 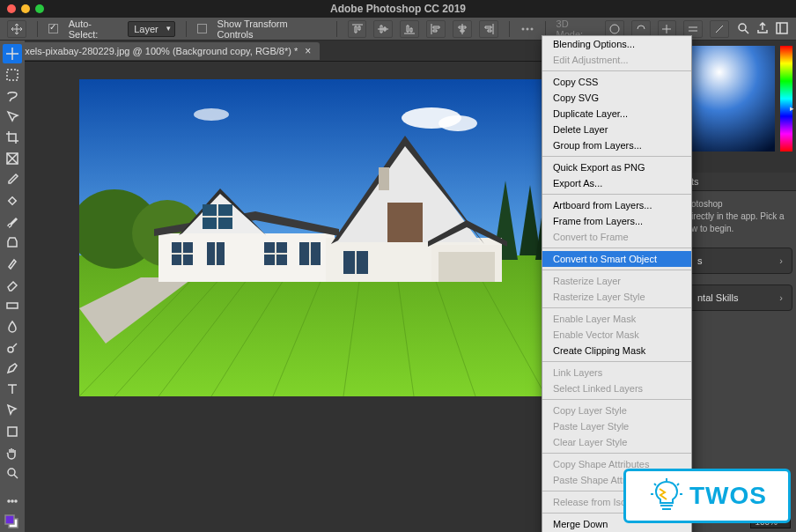 I want to click on learn-tab: ts, so click(x=740, y=181).